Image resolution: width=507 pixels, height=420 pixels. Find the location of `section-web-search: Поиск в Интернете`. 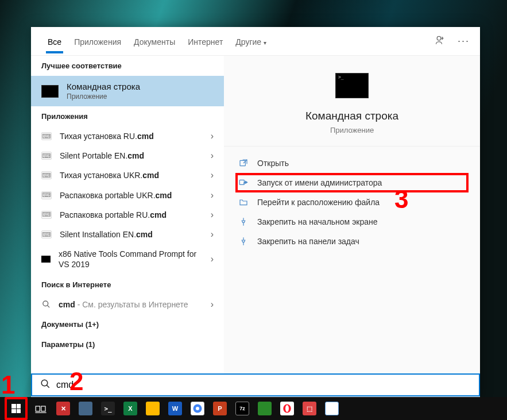

section-web-search: Поиск в Интернете is located at coordinates (127, 285).